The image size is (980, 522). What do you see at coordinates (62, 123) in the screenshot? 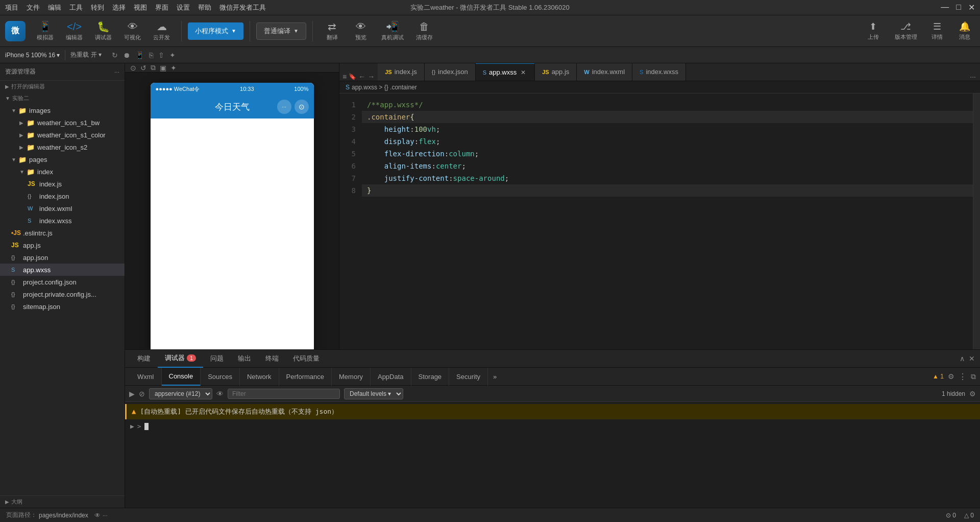
I see `tree-item-bw: ▶ 📁 weather_icon_s1_bw` at bounding box center [62, 123].